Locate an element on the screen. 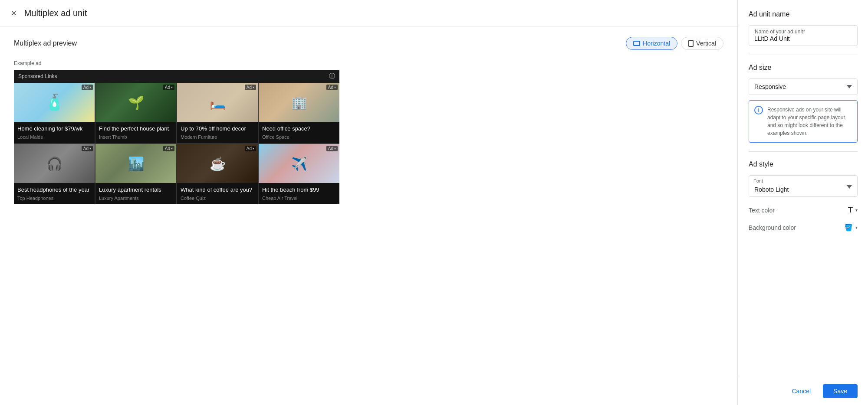 This screenshot has width=868, height=405. ad-image-4: Ad▾ is located at coordinates (299, 102).